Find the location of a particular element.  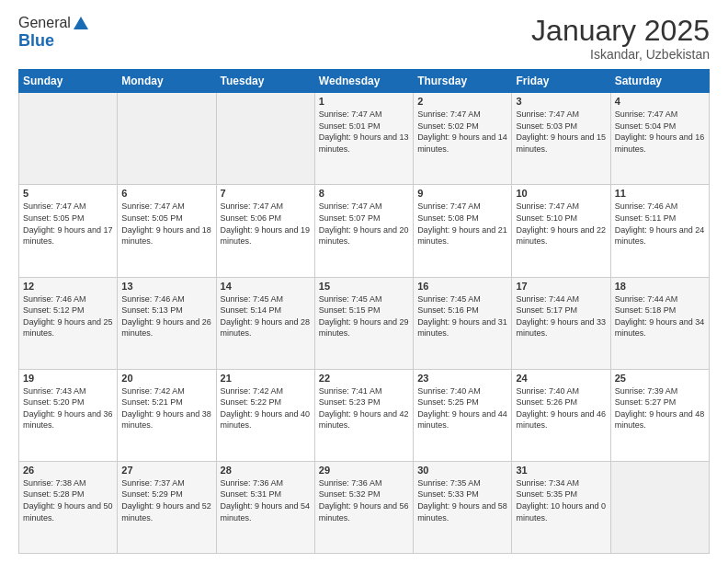

calendar-cell: 21Sunrise: 7:42 AMSunset: 5:22 PMDayligh… is located at coordinates (265, 415).